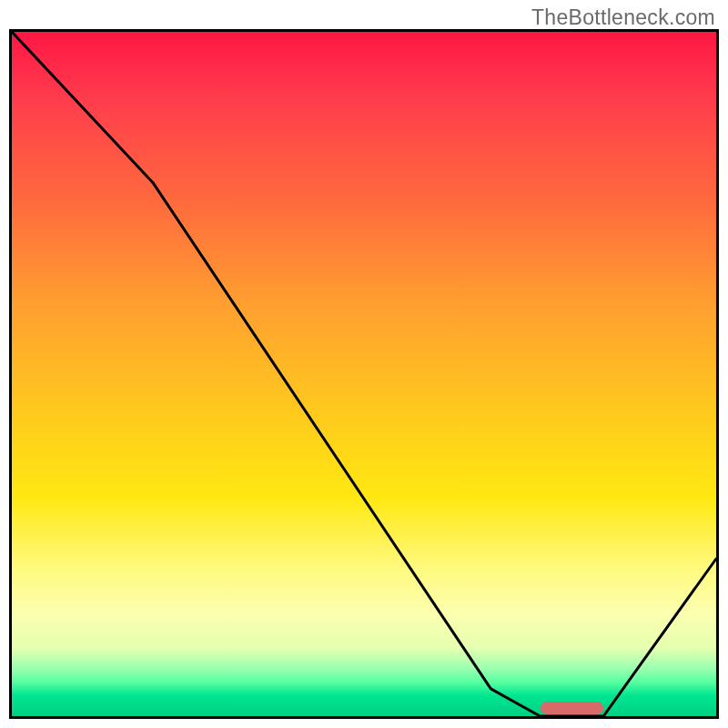  Describe the element at coordinates (623, 18) in the screenshot. I see `watermark-text: TheBottleneck.com` at that location.